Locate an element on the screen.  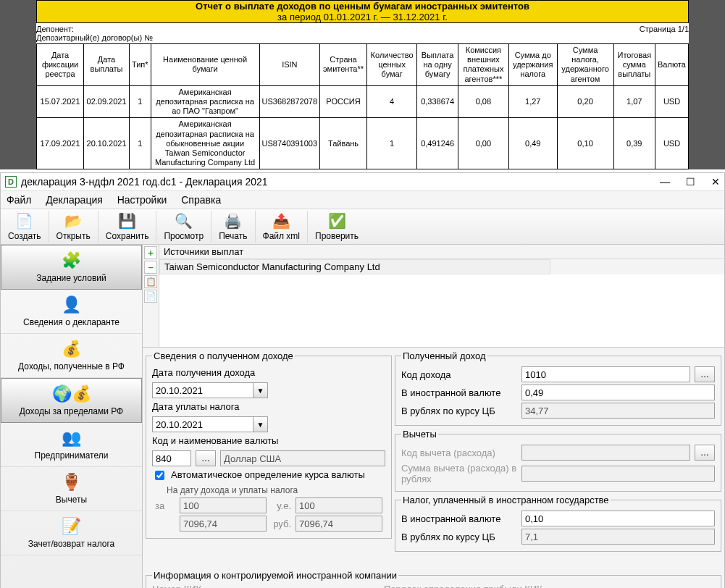
menu-help: Справка is located at coordinates (201, 200).